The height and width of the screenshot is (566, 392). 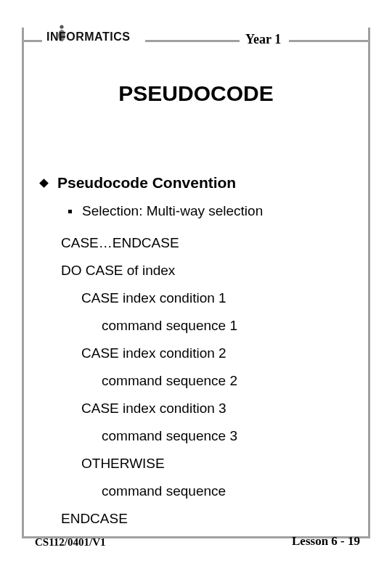 What do you see at coordinates (221, 298) in the screenshot?
I see `code-line: CASE index condition 1` at bounding box center [221, 298].